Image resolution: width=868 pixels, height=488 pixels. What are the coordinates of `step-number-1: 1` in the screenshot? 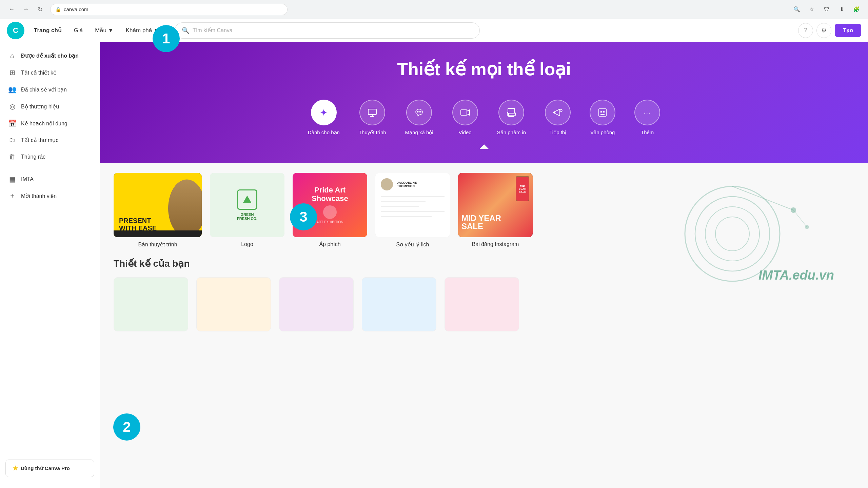 It's located at (166, 39).